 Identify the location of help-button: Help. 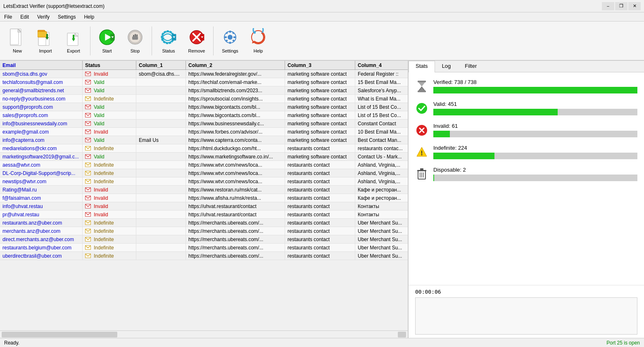
(258, 41).